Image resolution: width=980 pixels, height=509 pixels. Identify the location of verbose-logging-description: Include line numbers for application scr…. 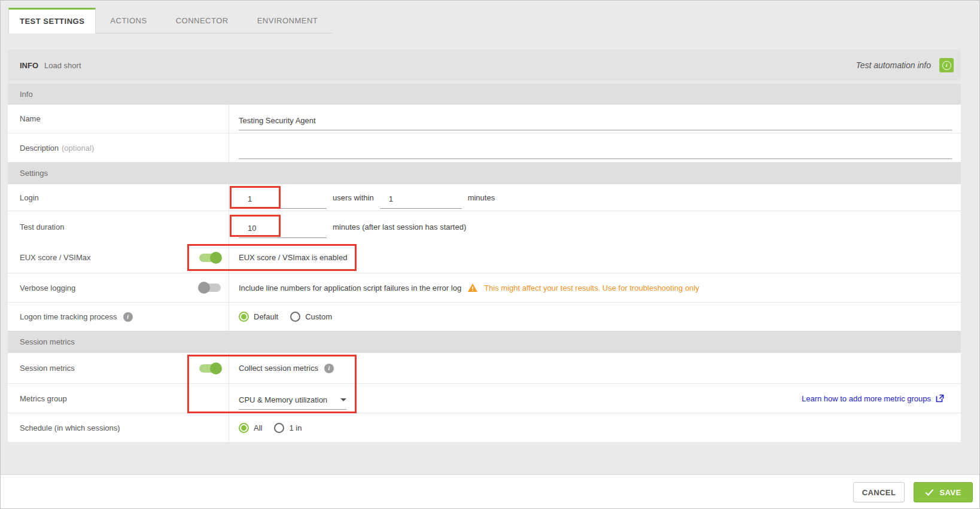
(350, 288).